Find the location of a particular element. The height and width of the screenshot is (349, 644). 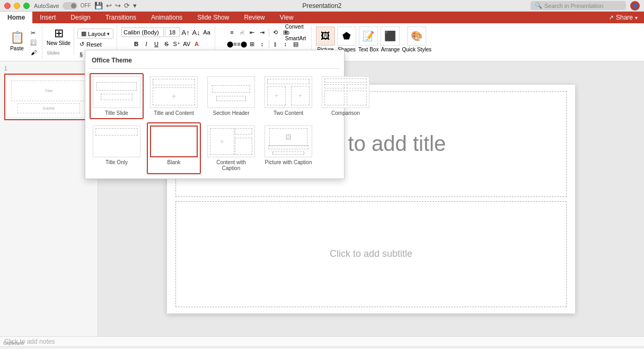

share-button: ↗ Share ▾ is located at coordinates (623, 17).